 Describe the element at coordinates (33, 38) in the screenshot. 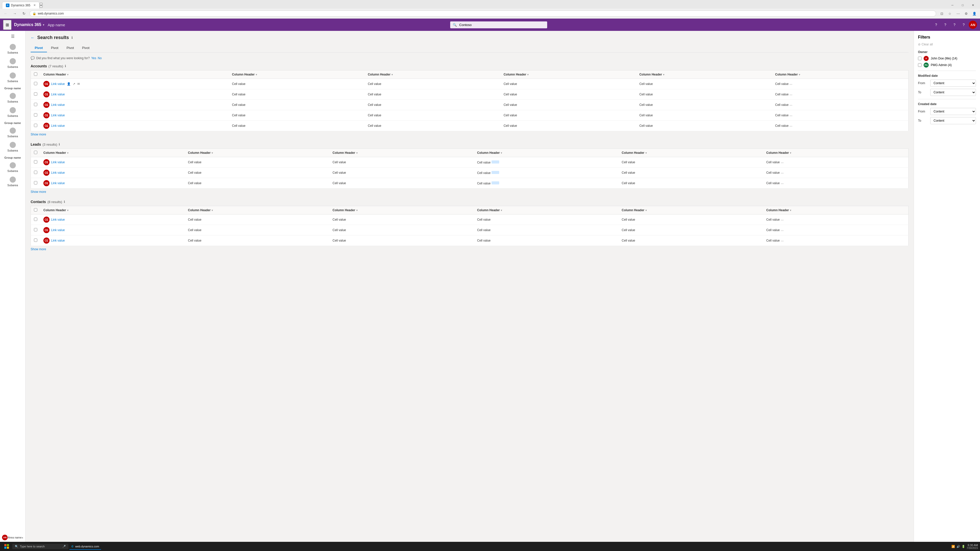

I see `back-button: ←` at that location.